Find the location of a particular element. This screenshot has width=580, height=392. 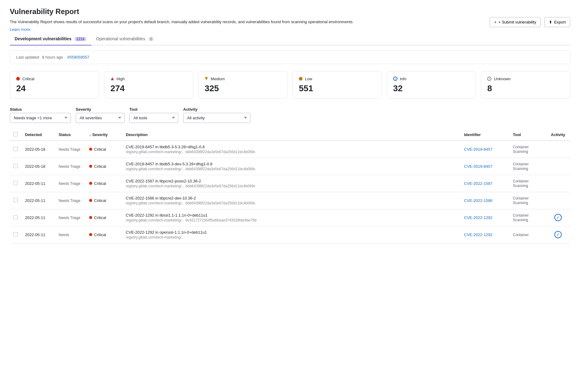

cell-detected: 2022-05-18 is located at coordinates (38, 149).